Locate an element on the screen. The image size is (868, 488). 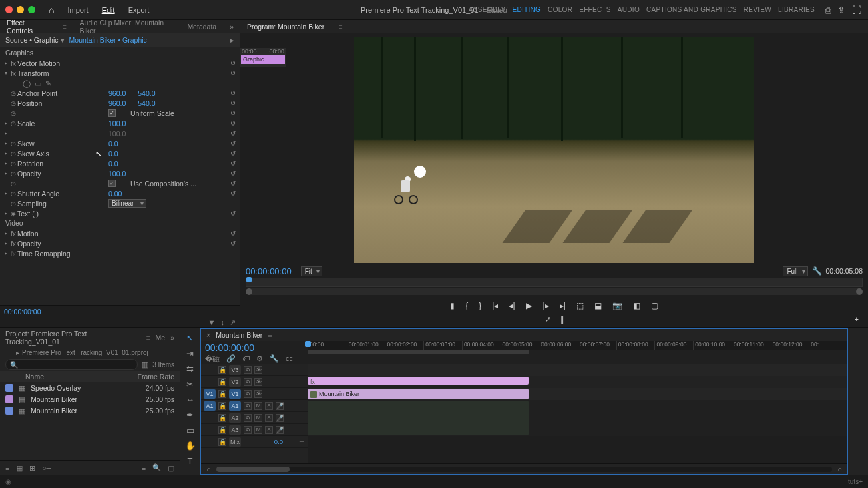
add-button-icon: + is located at coordinates (857, 319).